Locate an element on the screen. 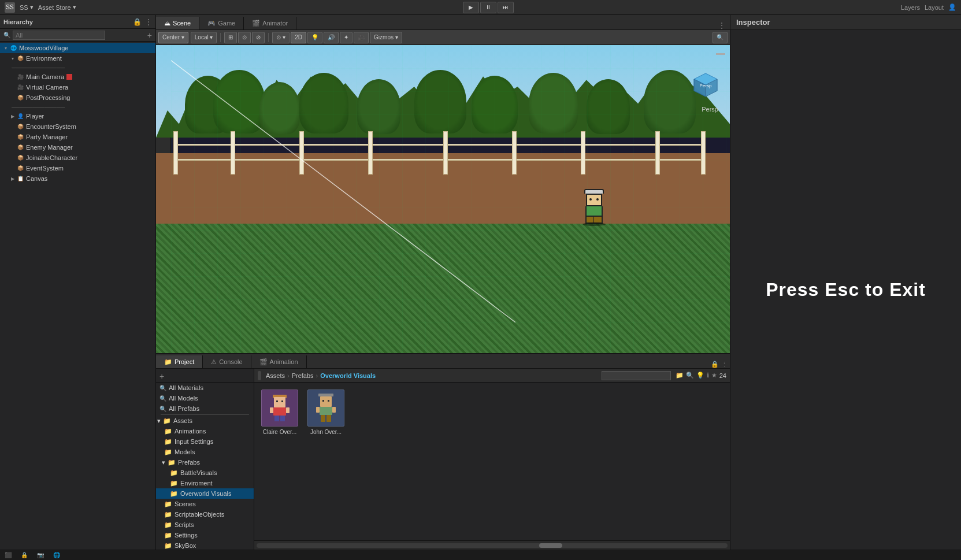 This screenshot has height=560, width=961. tab-animator: 🎬 Animator is located at coordinates (270, 23).